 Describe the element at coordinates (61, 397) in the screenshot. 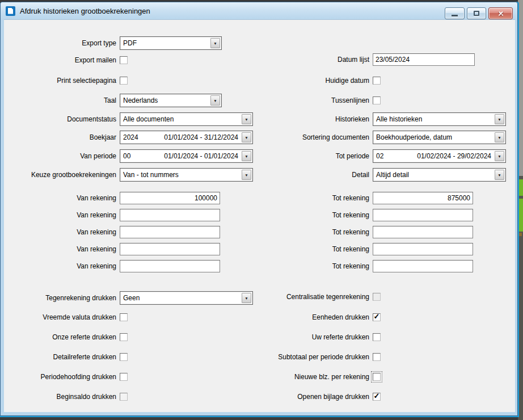

I see `beginsaldo-drukken-label: Beginsaldo drukken` at that location.